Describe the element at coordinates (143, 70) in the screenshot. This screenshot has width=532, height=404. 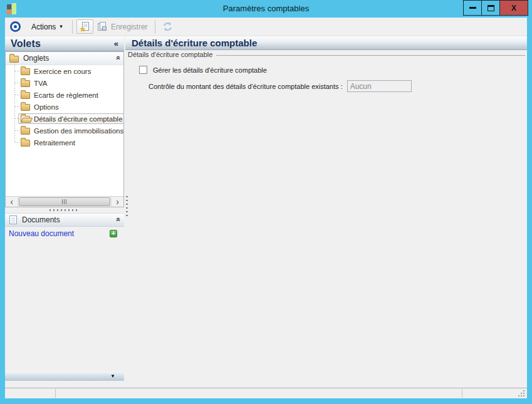
I see `manage-details-checkbox` at that location.